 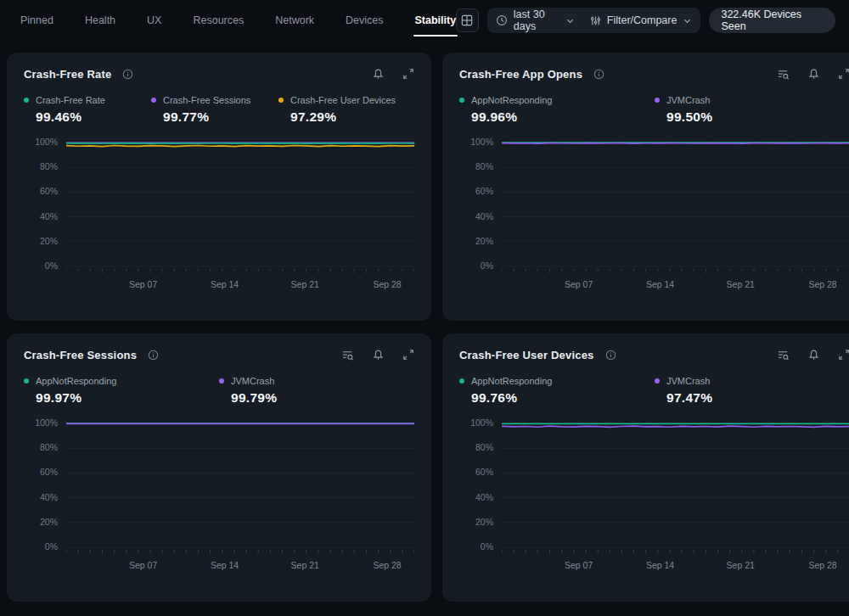 I want to click on y-axis-label: 40%, so click(x=49, y=497).